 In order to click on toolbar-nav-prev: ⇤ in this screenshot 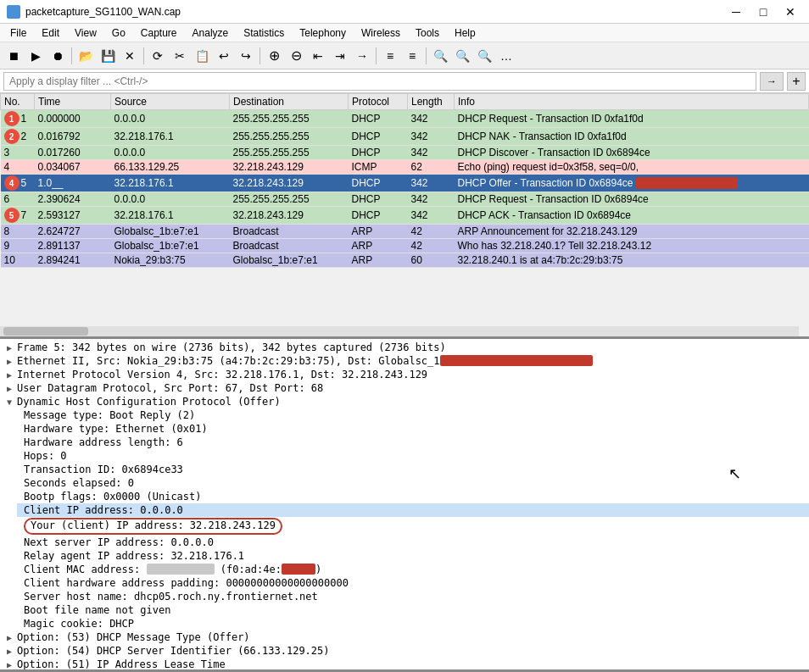, I will do `click(318, 56)`.